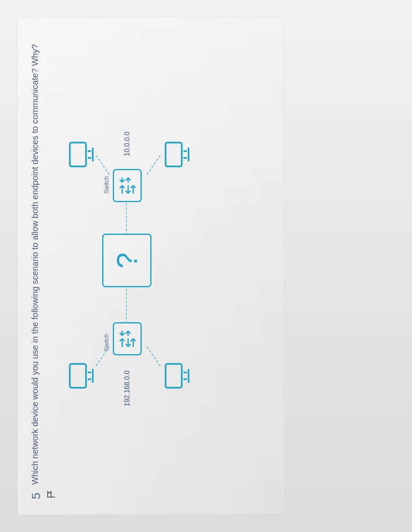 Image resolution: width=412 pixels, height=532 pixels. Describe the element at coordinates (153, 356) in the screenshot. I see `link-bl-to-left-switch` at that location.